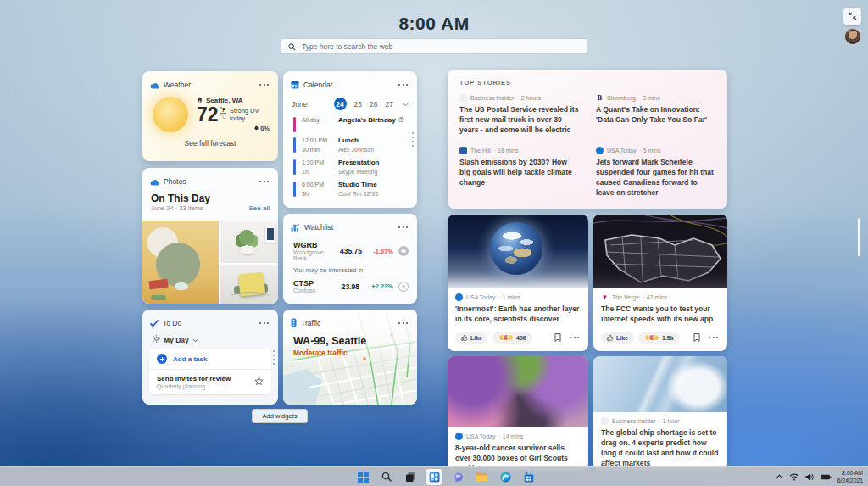  Describe the element at coordinates (660, 414) in the screenshot. I see `news-card-chip-shortage: Business Insider 1 hour The global chip …` at that location.